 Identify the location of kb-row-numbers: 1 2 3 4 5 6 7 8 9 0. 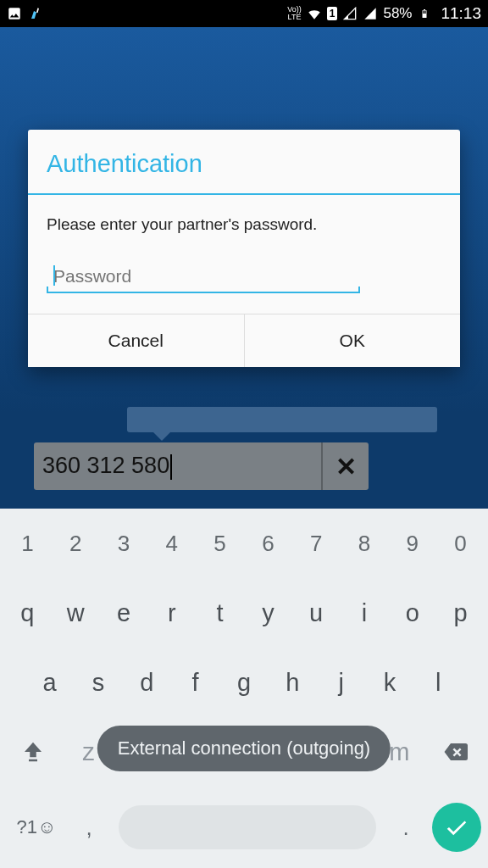
(244, 543).